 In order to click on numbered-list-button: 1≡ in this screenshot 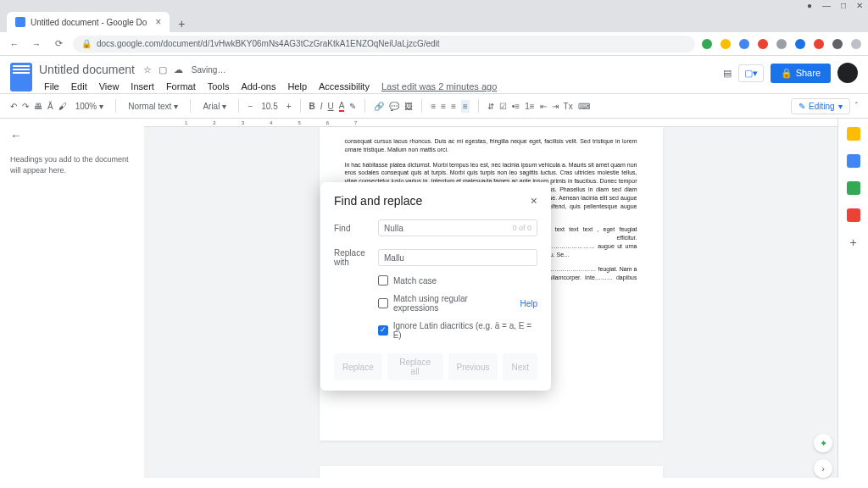, I will do `click(529, 107)`.